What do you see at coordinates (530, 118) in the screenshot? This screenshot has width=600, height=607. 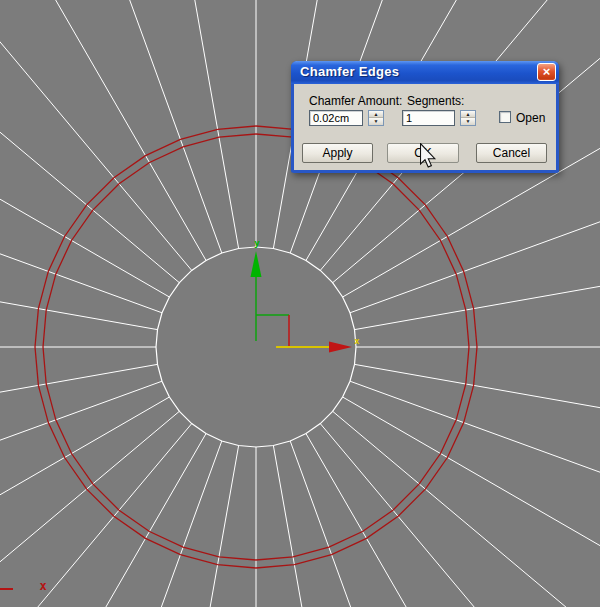 I see `open-label: Open` at bounding box center [530, 118].